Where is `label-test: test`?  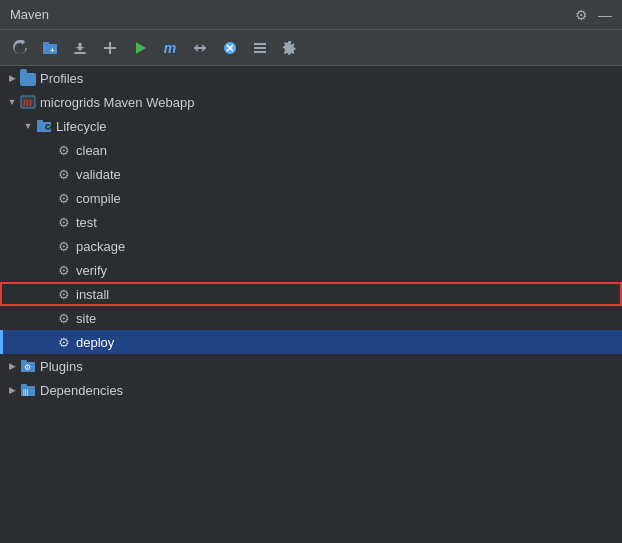 label-test: test is located at coordinates (86, 222).